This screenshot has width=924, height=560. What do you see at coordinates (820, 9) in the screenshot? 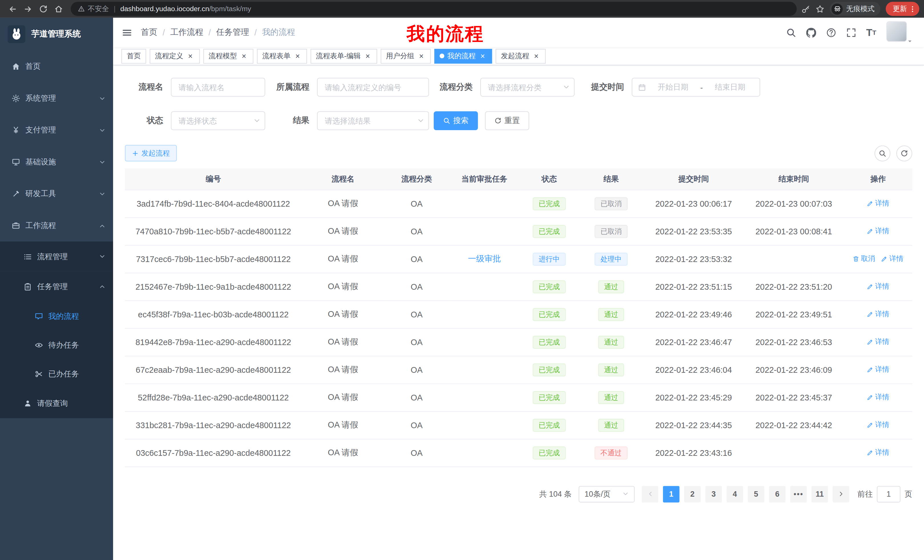
I see `bookmark-star-button` at bounding box center [820, 9].